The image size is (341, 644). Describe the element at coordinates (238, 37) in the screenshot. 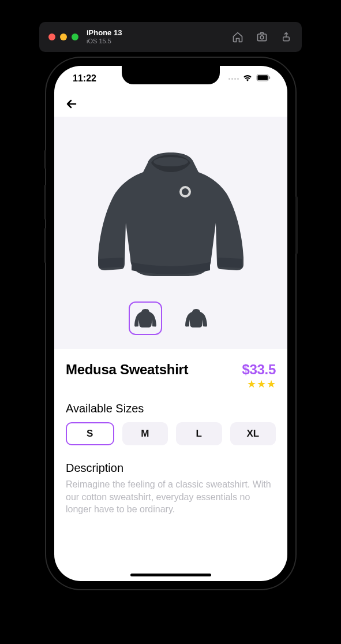

I see `home-icon` at that location.